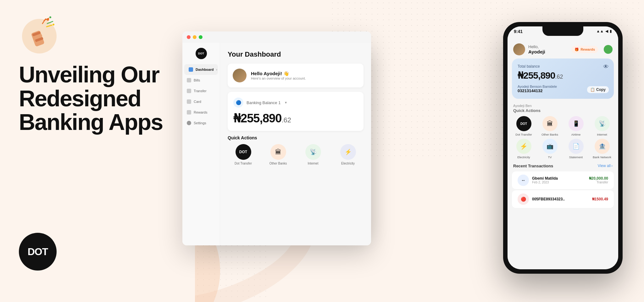  I want to click on phone-qa-banks-label: Other Banks, so click(550, 135).